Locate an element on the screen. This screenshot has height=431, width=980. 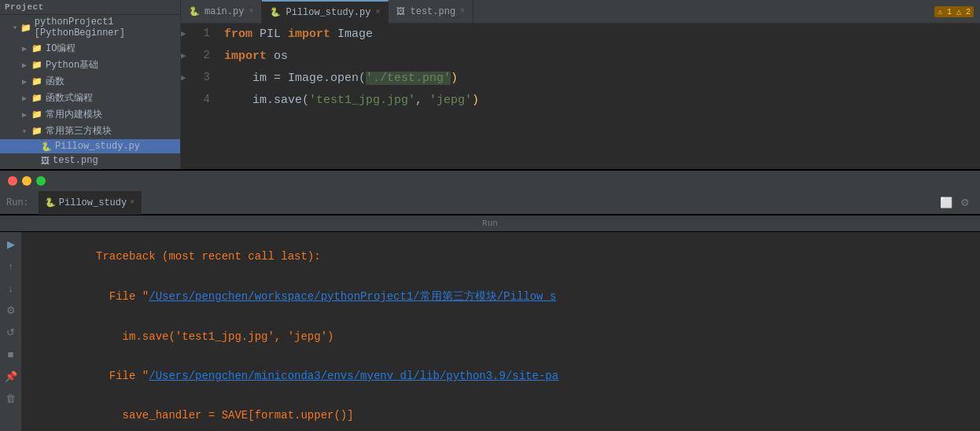
tab-bar: 🐍 main.py × 🐍 Pillow_study.py × 🖼 test.p… is located at coordinates (580, 12).